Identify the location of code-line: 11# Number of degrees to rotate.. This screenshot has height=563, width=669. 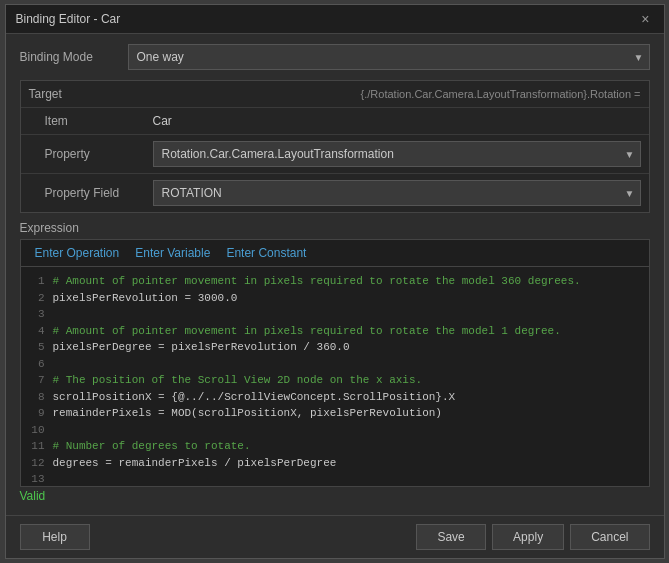
(335, 446).